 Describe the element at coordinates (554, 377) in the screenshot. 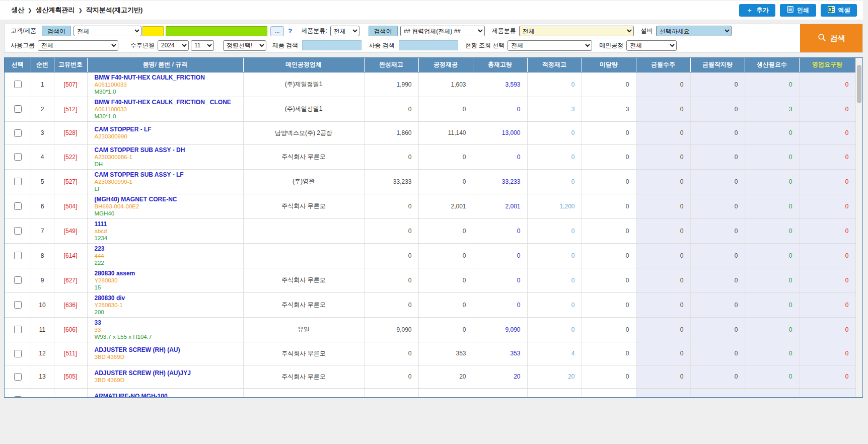

I see `cell-proper-stock: 20` at that location.